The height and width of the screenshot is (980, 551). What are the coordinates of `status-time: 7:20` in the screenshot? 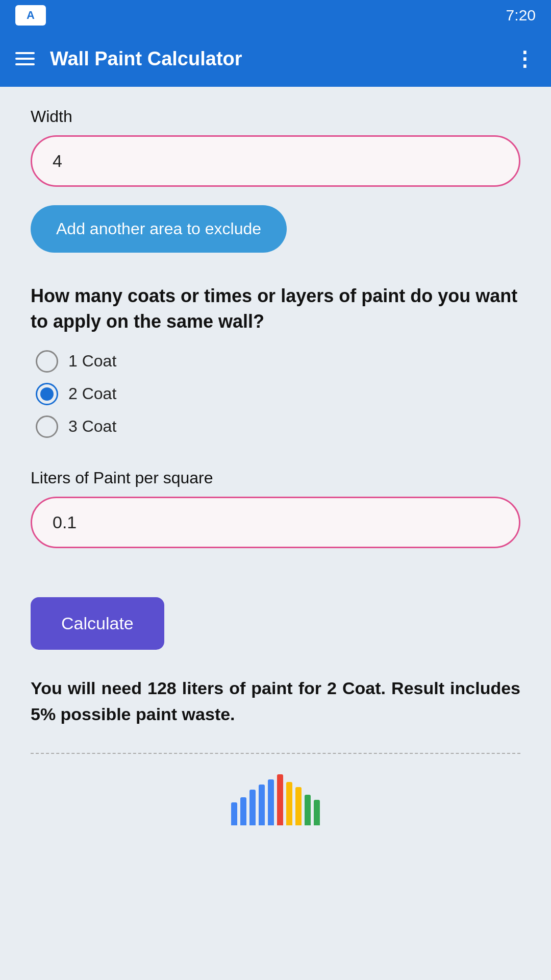 It's located at (521, 15).